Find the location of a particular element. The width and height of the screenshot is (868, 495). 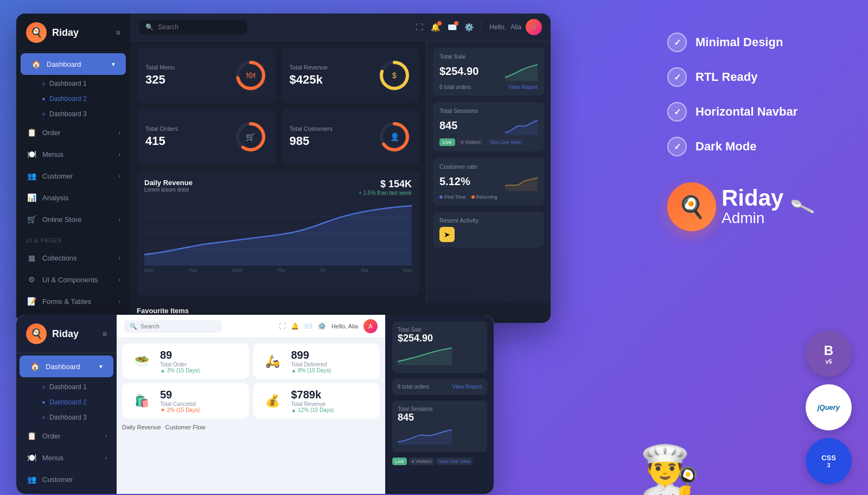

sidebar-light-order: 📋 Order › is located at coordinates (66, 436).